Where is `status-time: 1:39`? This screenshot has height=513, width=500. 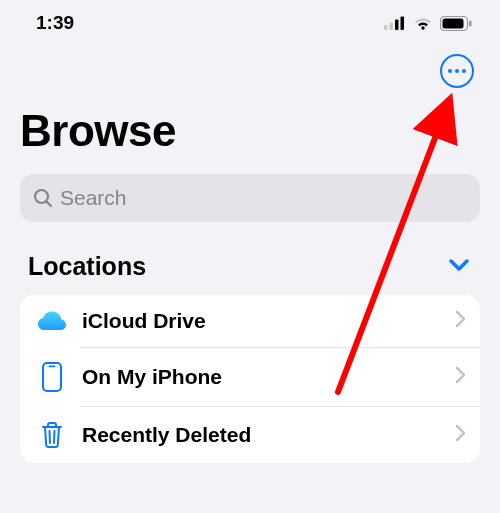 status-time: 1:39 is located at coordinates (55, 23).